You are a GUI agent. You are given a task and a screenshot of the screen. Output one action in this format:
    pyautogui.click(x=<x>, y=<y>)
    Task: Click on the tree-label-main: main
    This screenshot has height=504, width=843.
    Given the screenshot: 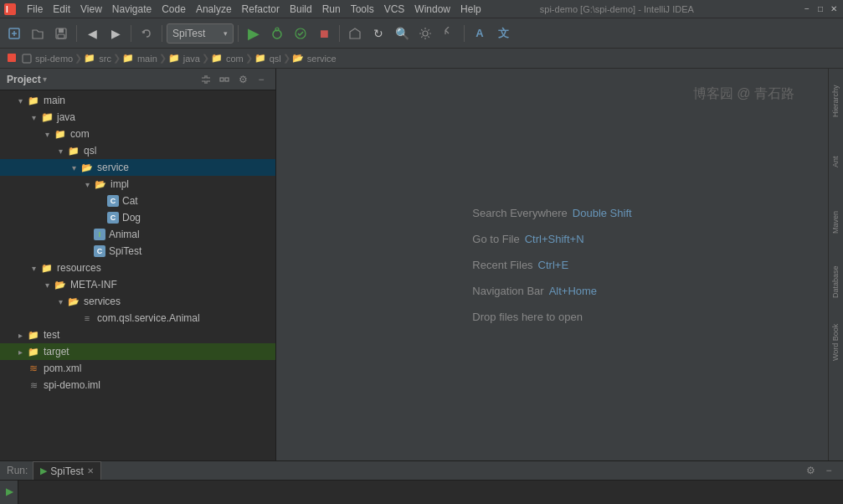 What is the action you would take?
    pyautogui.click(x=54, y=100)
    